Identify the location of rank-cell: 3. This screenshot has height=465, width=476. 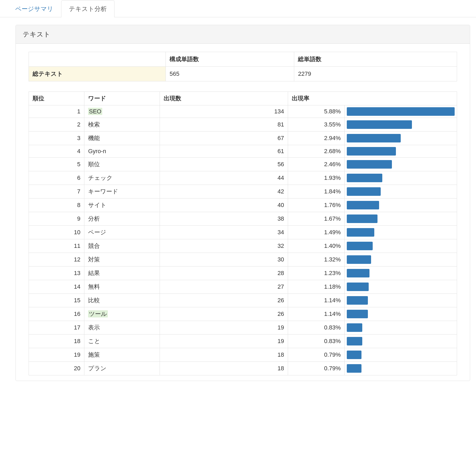
(57, 138).